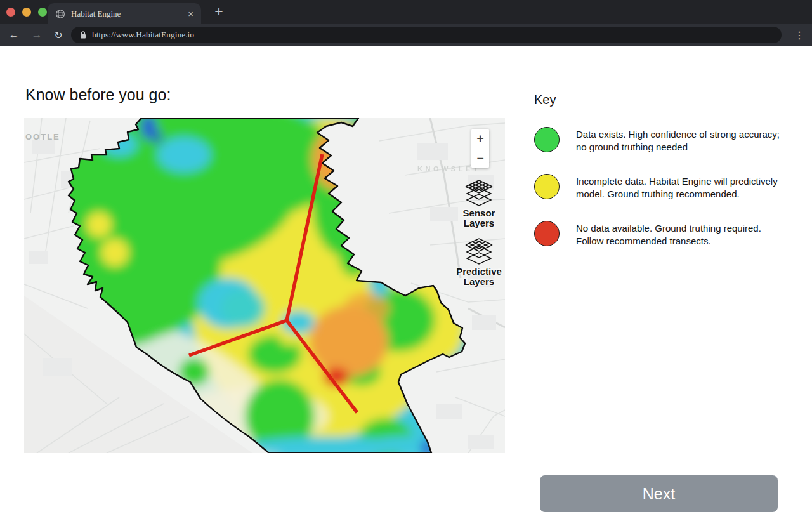 Image resolution: width=812 pixels, height=528 pixels. Describe the element at coordinates (547, 234) in the screenshot. I see `red-swatch` at that location.